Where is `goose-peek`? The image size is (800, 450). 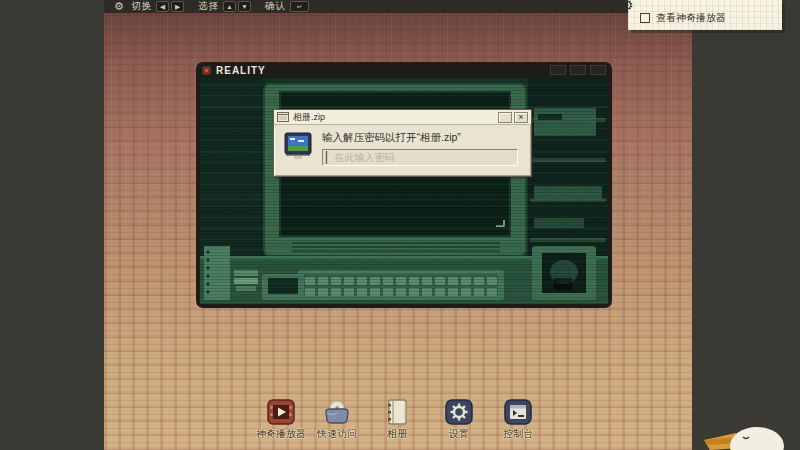
goose-peek is located at coordinates (750, 435).